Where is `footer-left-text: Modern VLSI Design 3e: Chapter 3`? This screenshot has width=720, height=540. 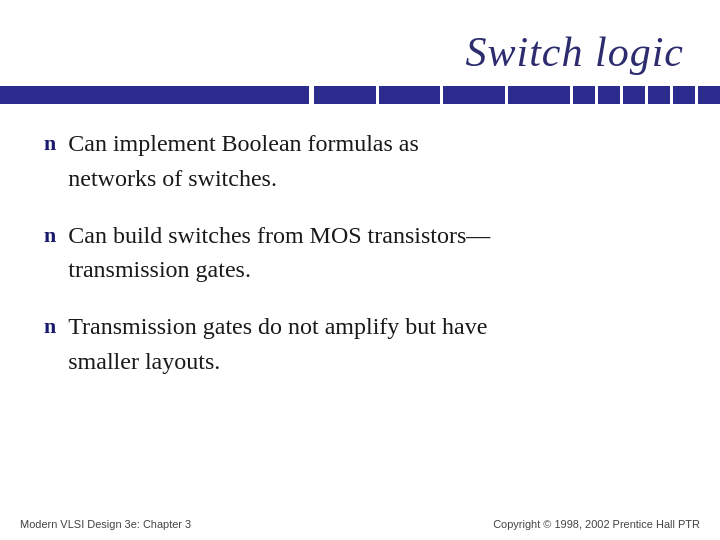 footer-left-text: Modern VLSI Design 3e: Chapter 3 is located at coordinates (106, 524).